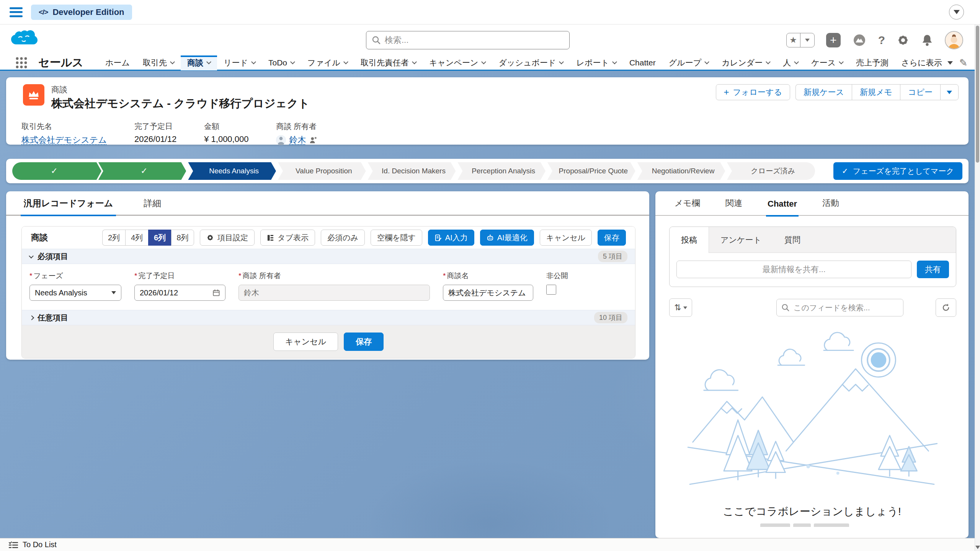 Image resolution: width=980 pixels, height=551 pixels. What do you see at coordinates (328, 318) in the screenshot?
I see `optional-section-header: 任意項目 10 項目` at bounding box center [328, 318].